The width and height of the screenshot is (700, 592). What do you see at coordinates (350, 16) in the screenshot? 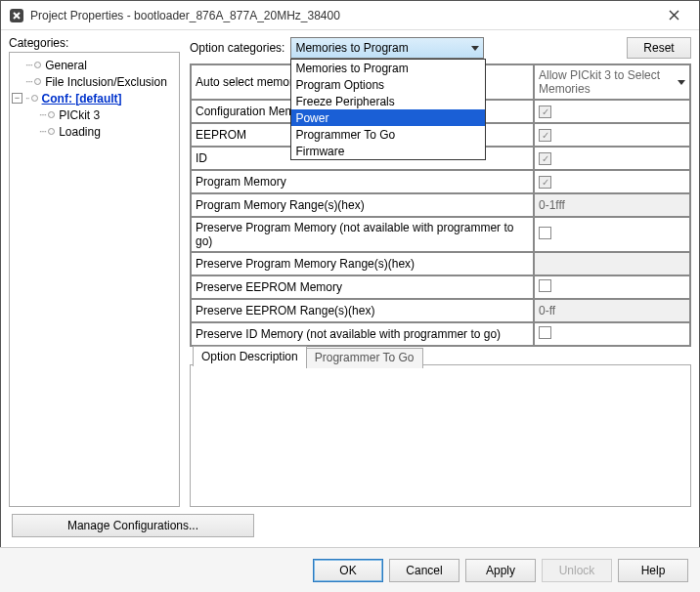
I see `titlebar: Project Properties - bootloader_876A_877…` at bounding box center [350, 16].